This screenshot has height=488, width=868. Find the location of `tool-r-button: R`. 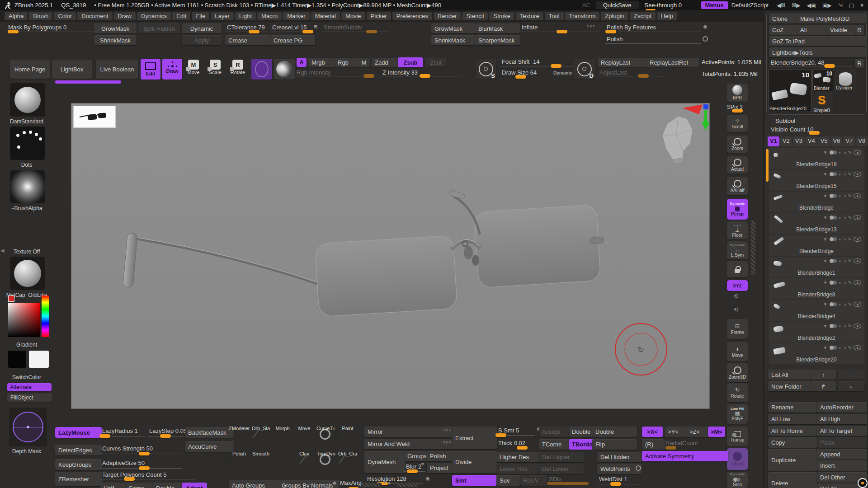

tool-r-button: R is located at coordinates (859, 63).